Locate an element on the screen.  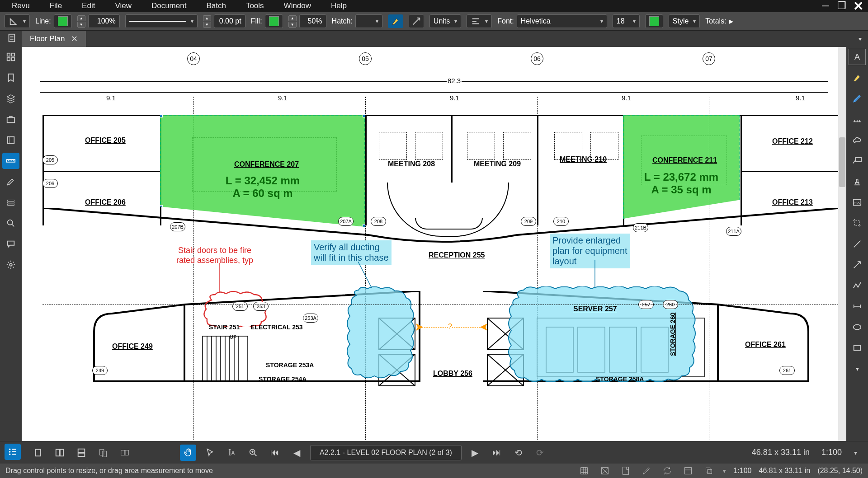
tool-text-select: IA is located at coordinates (231, 453).